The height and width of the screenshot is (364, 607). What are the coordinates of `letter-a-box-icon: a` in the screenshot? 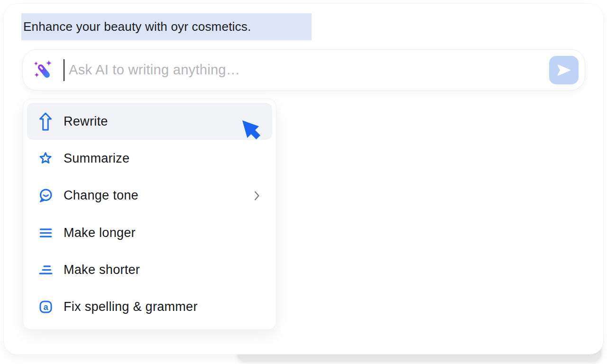 It's located at (46, 307).